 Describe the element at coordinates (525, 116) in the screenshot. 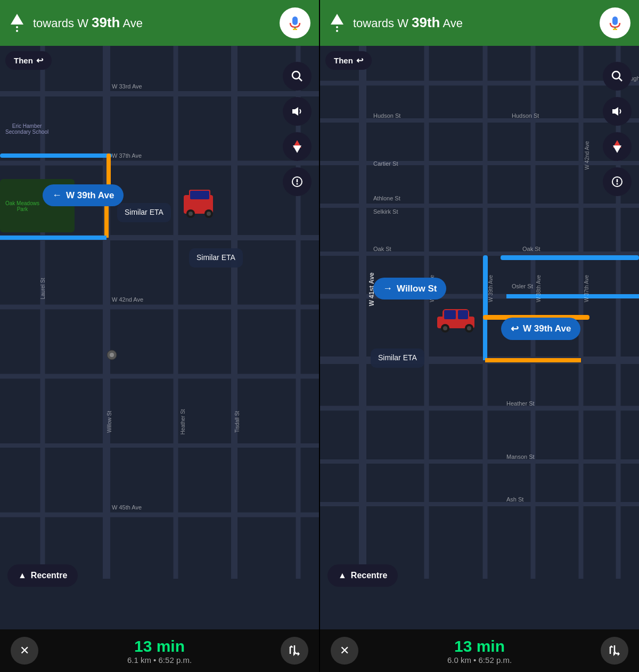

I see `right-hudson2-label: Hudson St` at that location.